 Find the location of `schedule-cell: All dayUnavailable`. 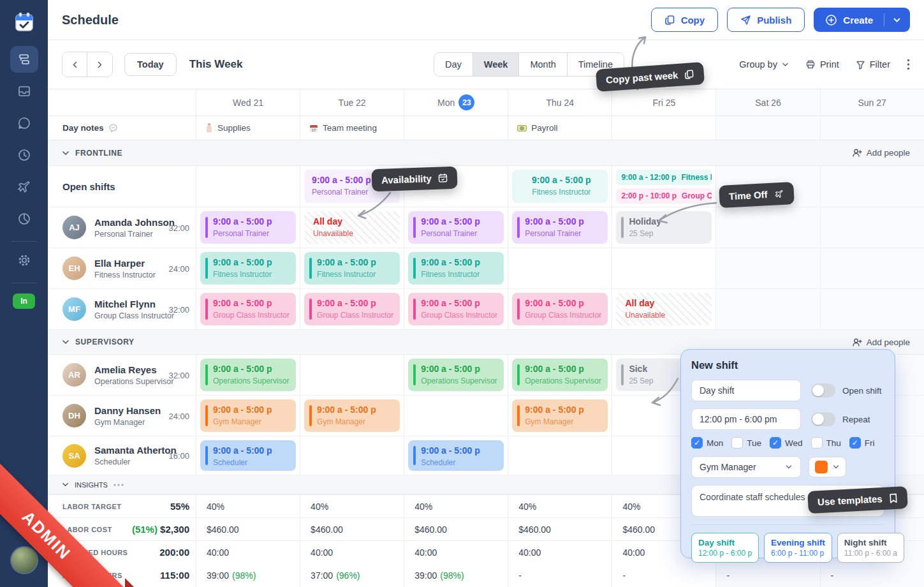

schedule-cell: All dayUnavailable is located at coordinates (663, 309).